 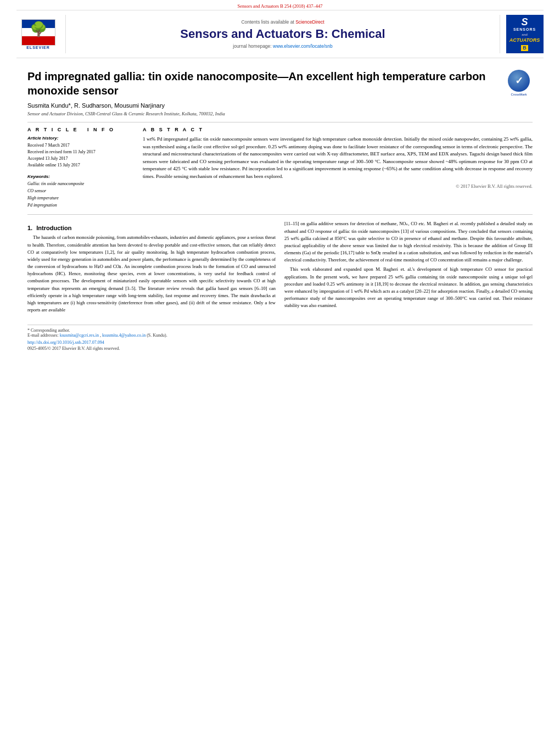 I want to click on intro-heading: 1. Introduction, so click(x=152, y=228).